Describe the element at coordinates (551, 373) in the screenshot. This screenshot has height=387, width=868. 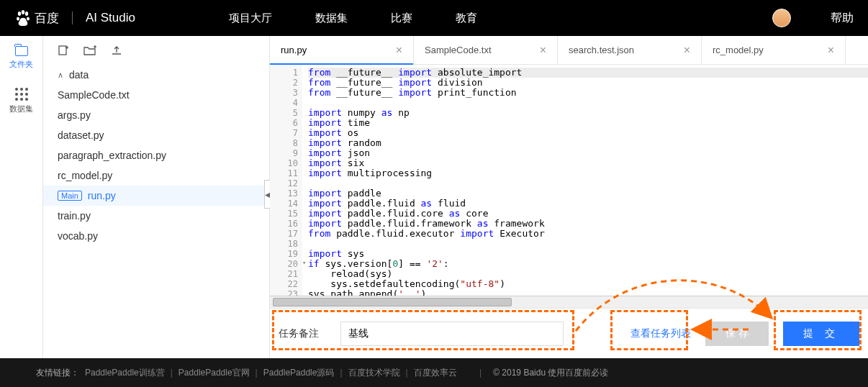
I see `footer-copyright: © 2019 Baidu 使用百度前必读` at that location.